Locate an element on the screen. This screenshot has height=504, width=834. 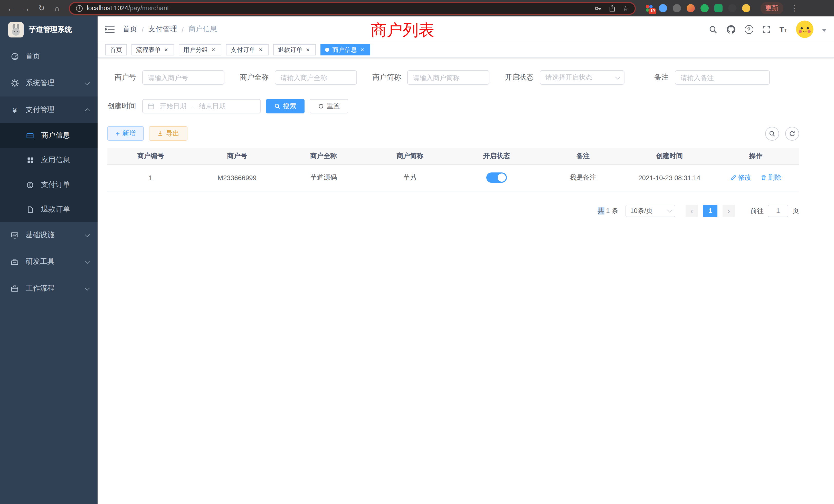
password-key-icon is located at coordinates (598, 8).